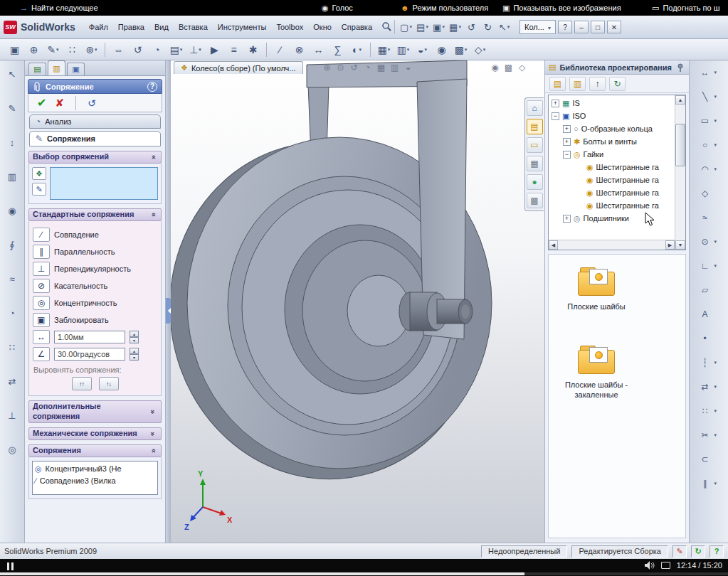  What do you see at coordinates (12, 74) in the screenshot?
I see `select-arrow-icon: ↖` at bounding box center [12, 74].